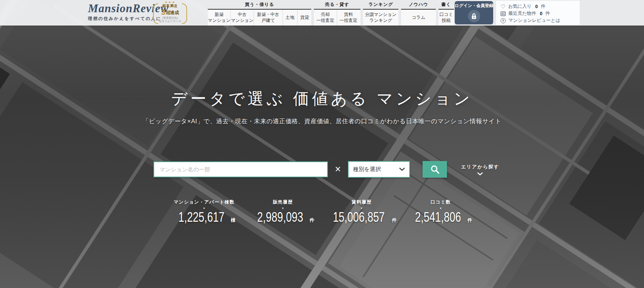 The image size is (644, 288). What do you see at coordinates (441, 212) in the screenshot?
I see `stat-review-count: 口コミ数 ▼ 2,541,806件` at bounding box center [441, 212].